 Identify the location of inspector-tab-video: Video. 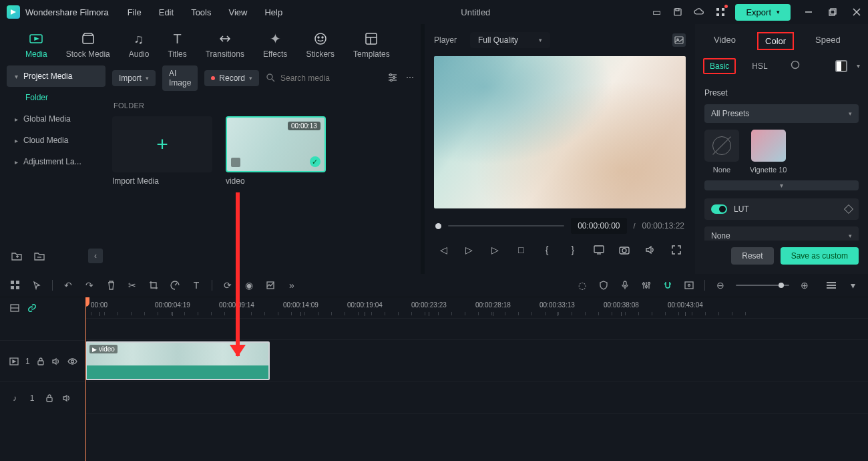
(725, 41).